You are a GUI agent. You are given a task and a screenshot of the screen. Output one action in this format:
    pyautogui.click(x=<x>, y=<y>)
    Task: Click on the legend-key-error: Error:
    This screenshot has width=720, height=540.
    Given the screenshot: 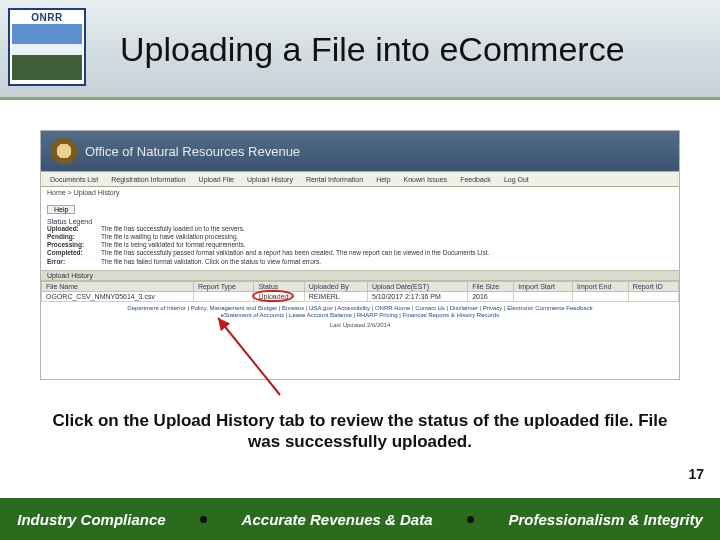 What is the action you would take?
    pyautogui.click(x=74, y=262)
    